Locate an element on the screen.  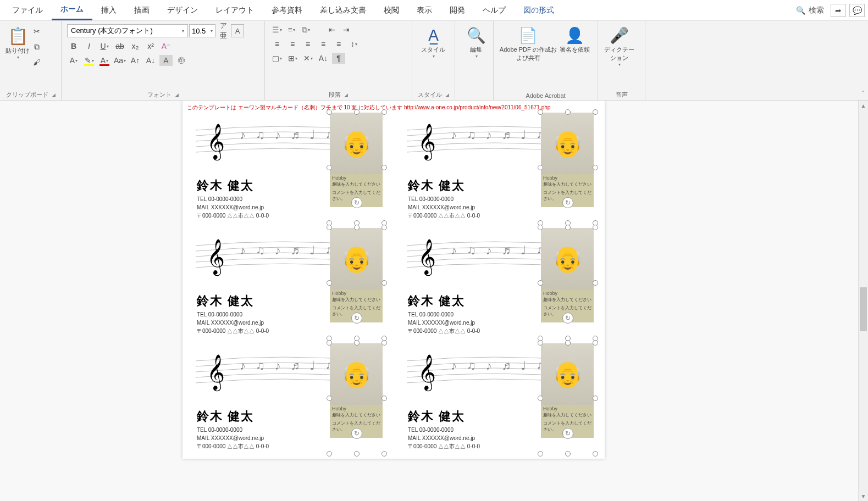
vertical-scrollbar: ▲ ▼ is located at coordinates (863, 301).